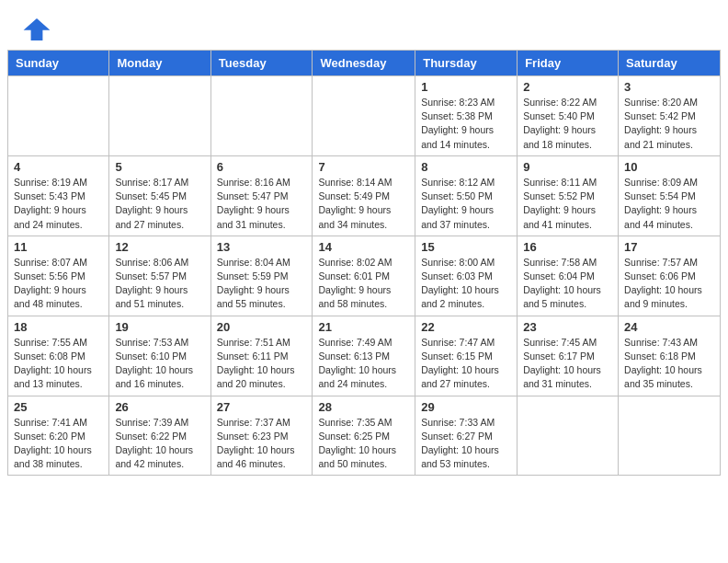  What do you see at coordinates (59, 195) in the screenshot?
I see `calendar-cell: 4Sunrise: 8:19 AM Sunset: 5:43 PM Daylig…` at bounding box center [59, 195].